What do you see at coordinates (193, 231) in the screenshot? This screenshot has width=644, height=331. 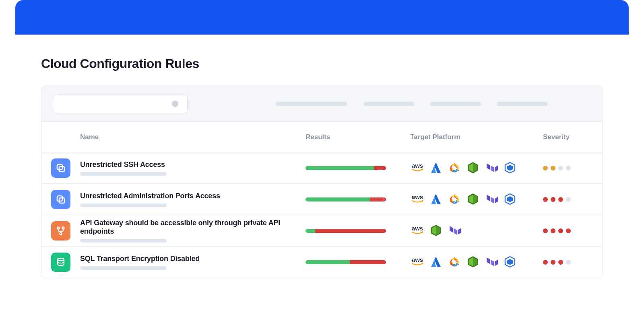 I see `rule-name-cell: API Gateway should be accessible only th…` at bounding box center [193, 231].